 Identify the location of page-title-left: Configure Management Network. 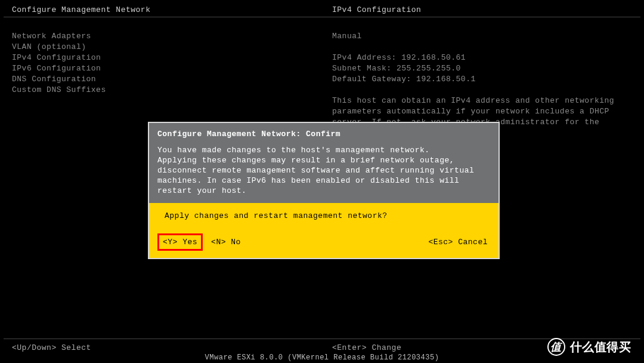
(81, 10).